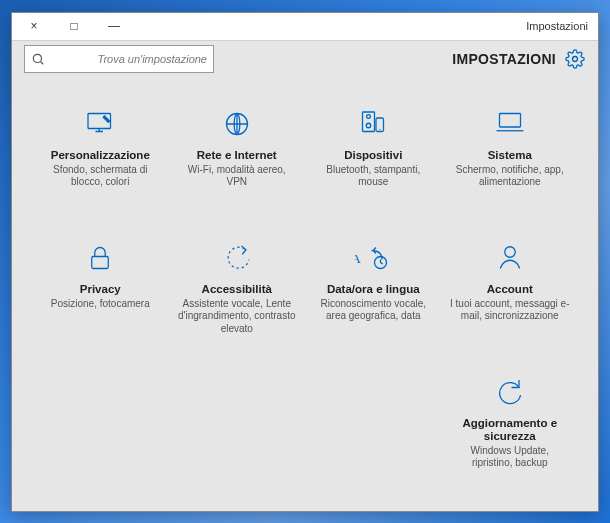 The width and height of the screenshot is (610, 523). I want to click on titlebar: × □ — Impostazioni, so click(305, 27).